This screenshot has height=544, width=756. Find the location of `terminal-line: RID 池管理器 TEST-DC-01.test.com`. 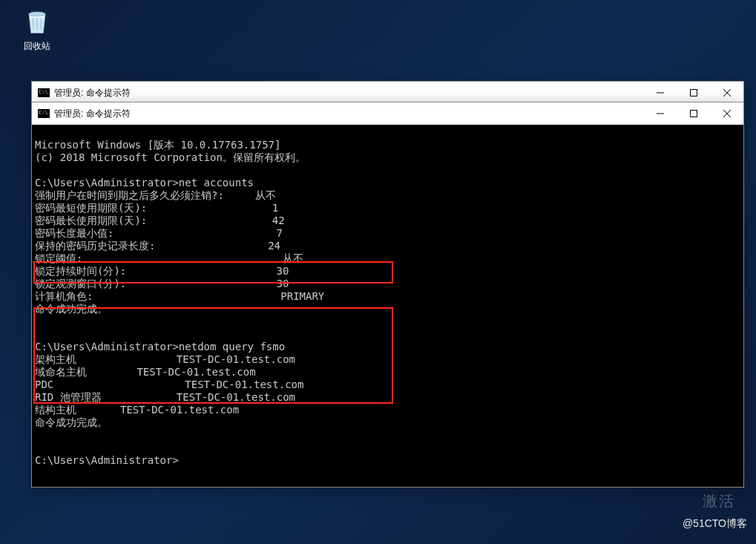

terminal-line: RID 池管理器 TEST-DC-01.test.com is located at coordinates (165, 397).